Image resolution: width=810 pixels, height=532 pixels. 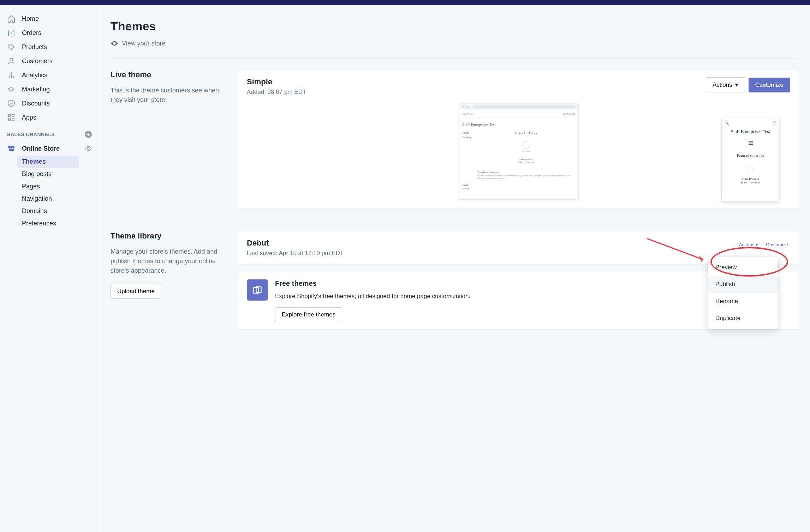 What do you see at coordinates (48, 186) in the screenshot?
I see `subnav-item-pages: Pages` at bounding box center [48, 186].